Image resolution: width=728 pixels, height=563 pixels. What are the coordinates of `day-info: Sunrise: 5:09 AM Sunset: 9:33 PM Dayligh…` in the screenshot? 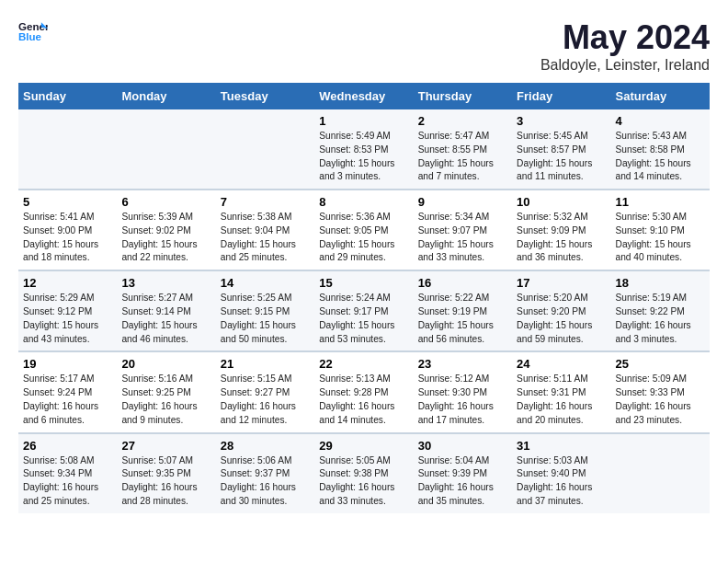 It's located at (660, 399).